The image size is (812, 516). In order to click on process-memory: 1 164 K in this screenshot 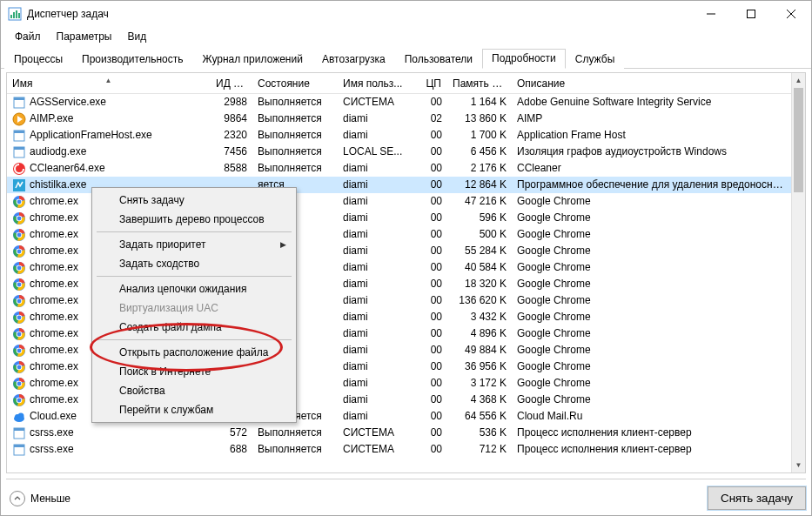, I will do `click(480, 103)`.